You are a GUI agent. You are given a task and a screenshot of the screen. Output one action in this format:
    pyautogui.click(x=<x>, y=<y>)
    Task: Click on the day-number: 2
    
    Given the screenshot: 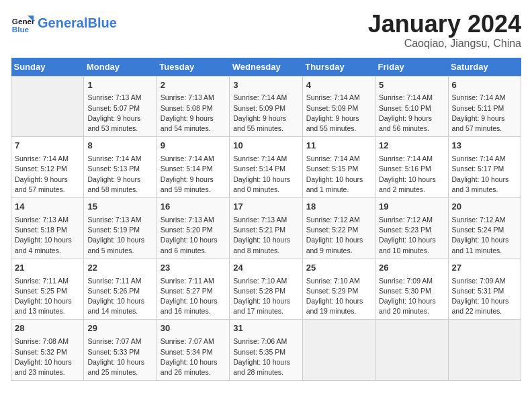 What is the action you would take?
    pyautogui.click(x=193, y=86)
    